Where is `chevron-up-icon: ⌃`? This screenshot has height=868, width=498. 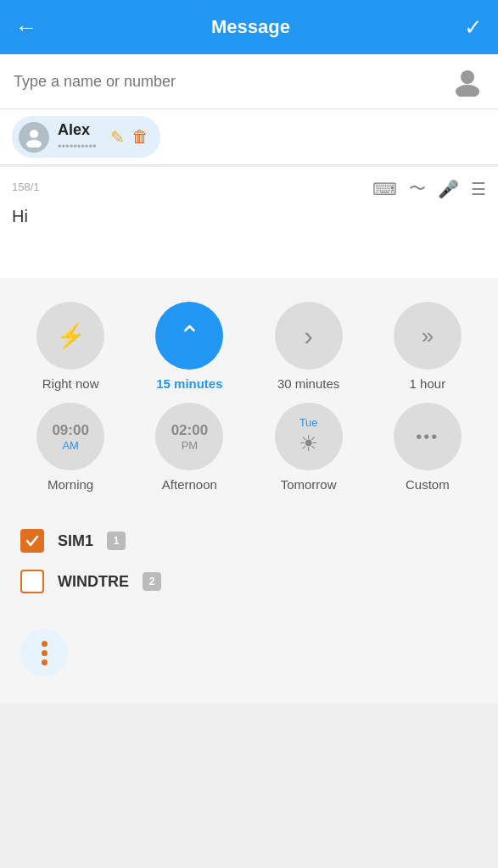
chevron-up-icon: ⌃ is located at coordinates (190, 336).